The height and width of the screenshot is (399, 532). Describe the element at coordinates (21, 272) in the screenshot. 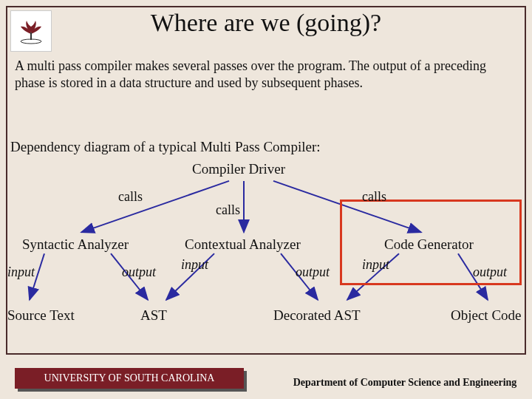

I see `label-input-1: input` at that location.